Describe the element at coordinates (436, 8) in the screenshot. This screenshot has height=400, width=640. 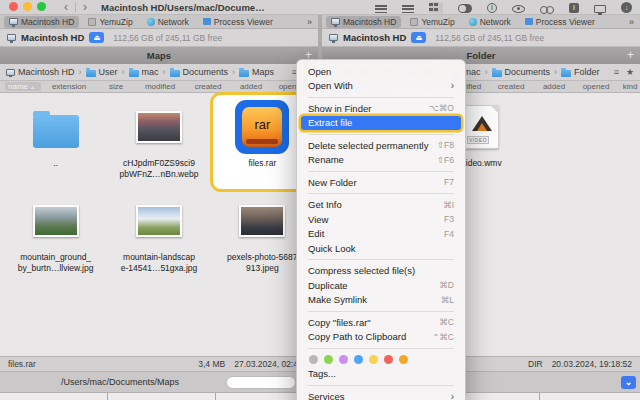
I see `view-grid-icon` at that location.